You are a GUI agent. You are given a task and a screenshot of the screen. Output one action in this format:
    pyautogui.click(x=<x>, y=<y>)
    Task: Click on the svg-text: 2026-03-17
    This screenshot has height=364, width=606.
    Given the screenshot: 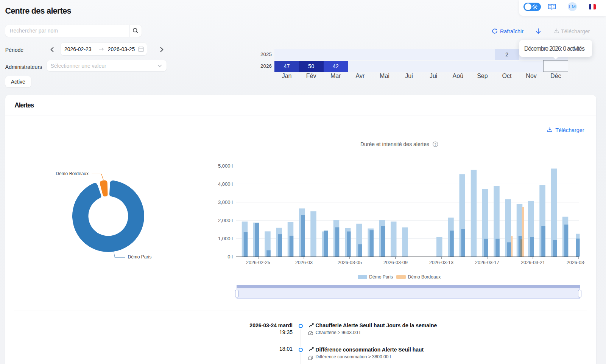 What is the action you would take?
    pyautogui.click(x=487, y=263)
    